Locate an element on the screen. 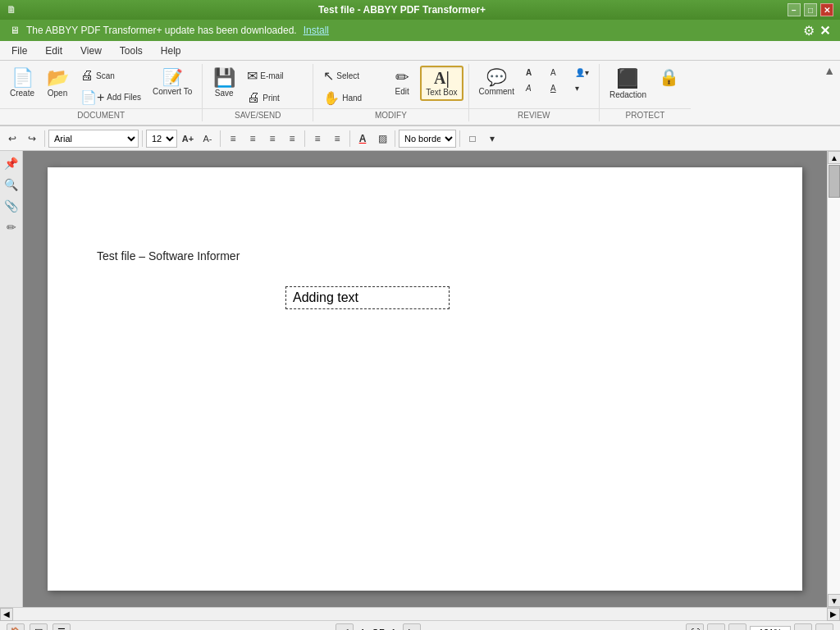 The image size is (840, 630). font-color-button: A is located at coordinates (363, 139).